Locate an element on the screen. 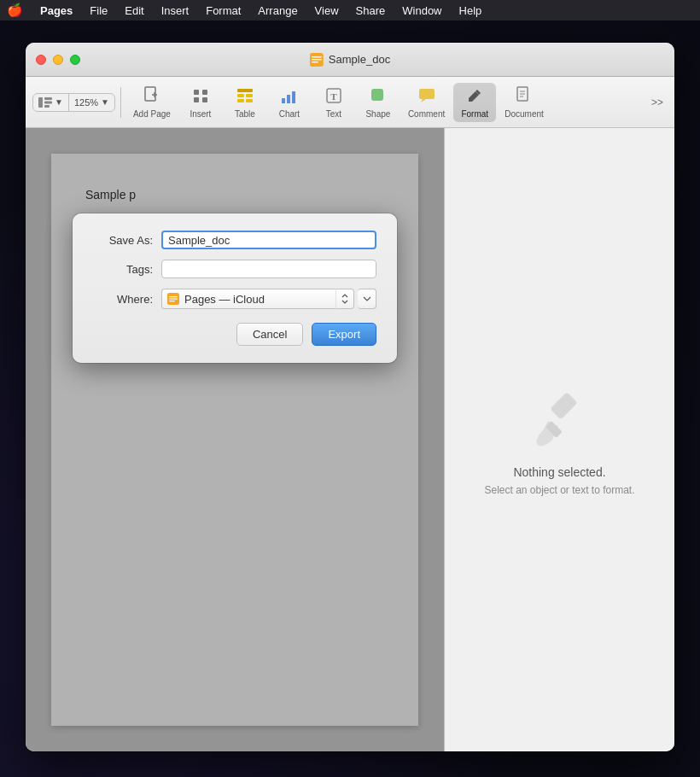 This screenshot has height=777, width=700. expand-chevron-icon is located at coordinates (367, 299).